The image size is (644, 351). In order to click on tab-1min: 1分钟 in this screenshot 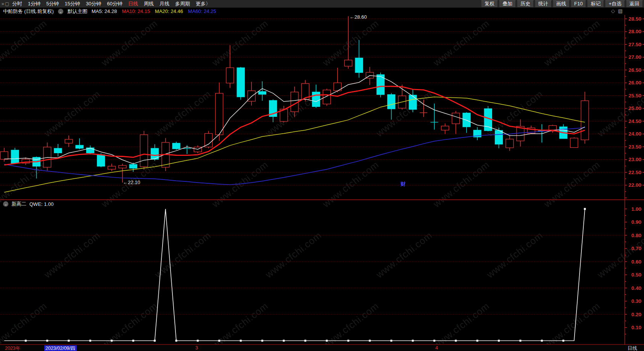, I will do `click(34, 4)`.